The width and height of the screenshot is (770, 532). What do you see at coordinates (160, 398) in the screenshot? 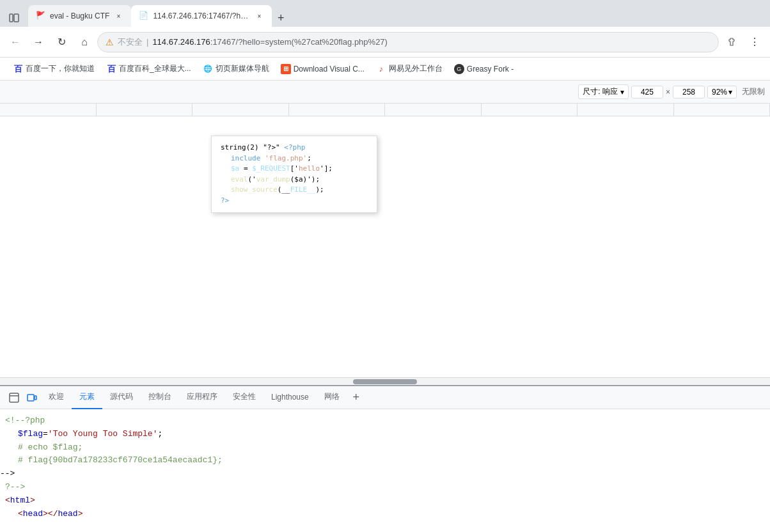
I see `tab-console: 控制台` at bounding box center [160, 398].